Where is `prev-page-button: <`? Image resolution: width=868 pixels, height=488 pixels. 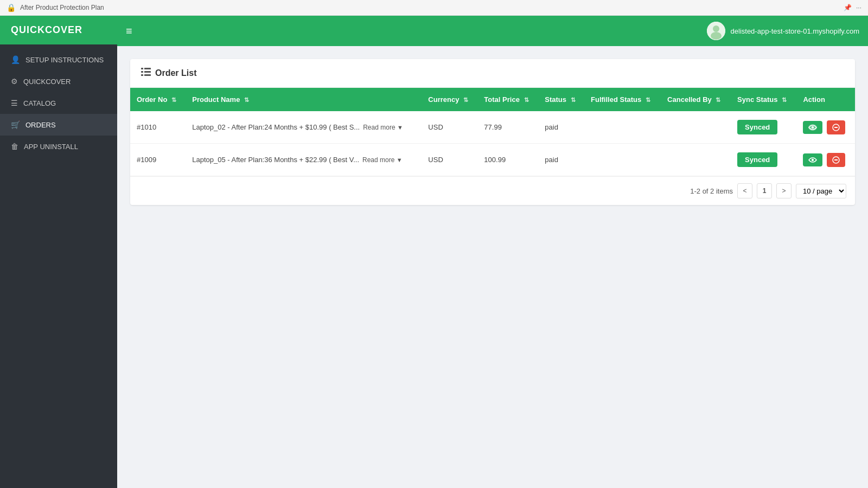 prev-page-button: < is located at coordinates (745, 191).